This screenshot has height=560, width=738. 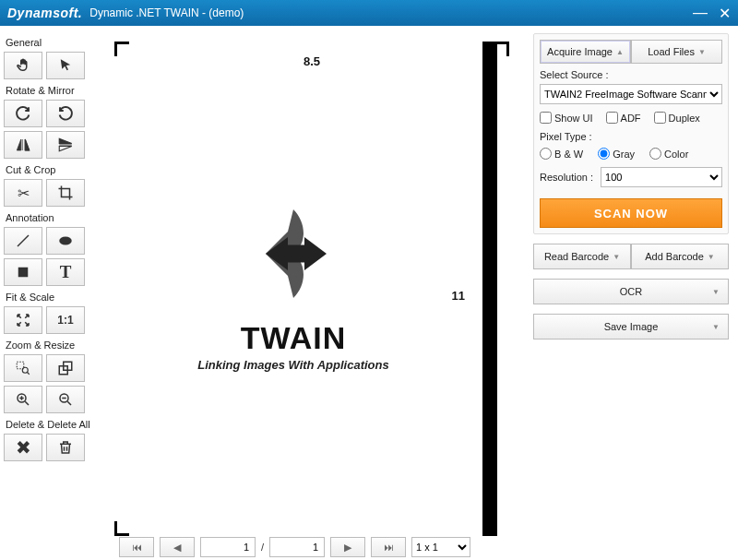 What do you see at coordinates (490, 289) in the screenshot?
I see `scan-margin` at bounding box center [490, 289].